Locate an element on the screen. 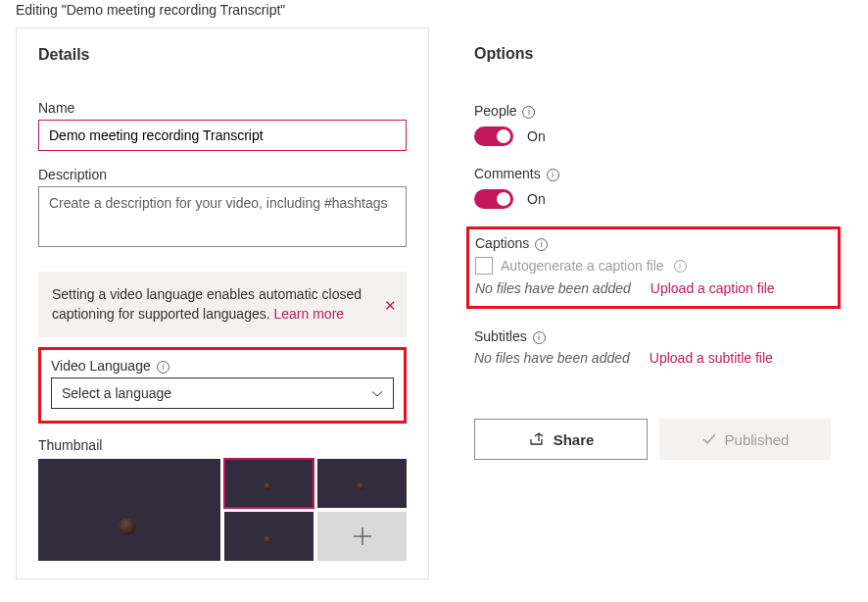 This screenshot has width=868, height=602. description-textarea is located at coordinates (222, 217).